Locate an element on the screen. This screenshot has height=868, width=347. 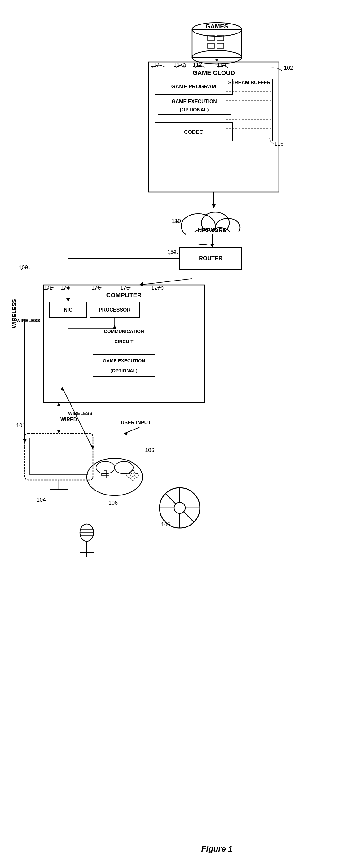
svg-text: 117a is located at coordinates (180, 65).